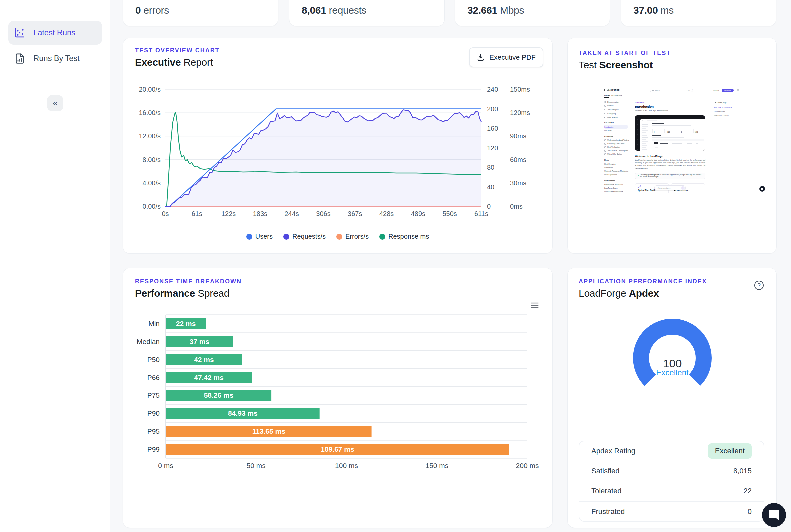 Image resolution: width=791 pixels, height=532 pixels. I want to click on svg-text: 60ms, so click(518, 159).